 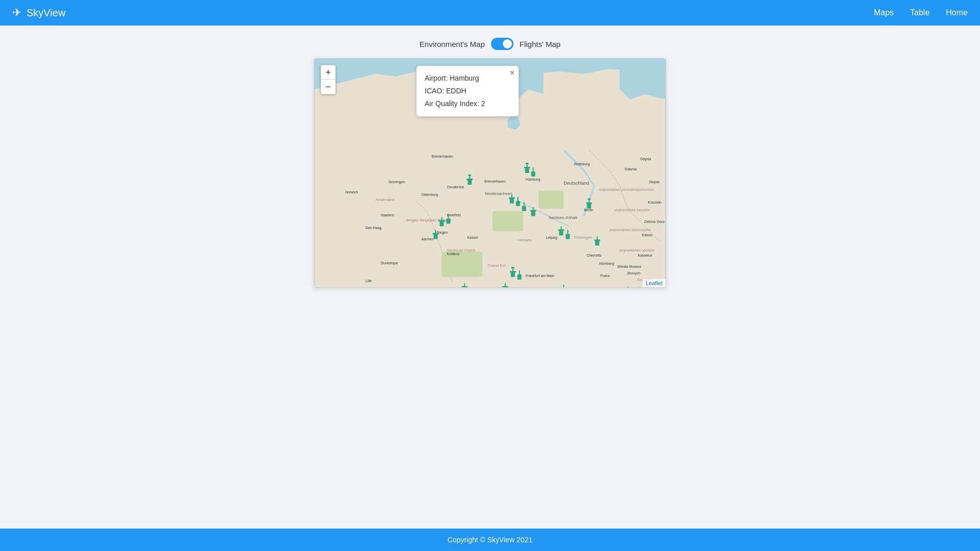 What do you see at coordinates (627, 190) in the screenshot?
I see `svg-text: województwo zachodniopomorskie` at bounding box center [627, 190].